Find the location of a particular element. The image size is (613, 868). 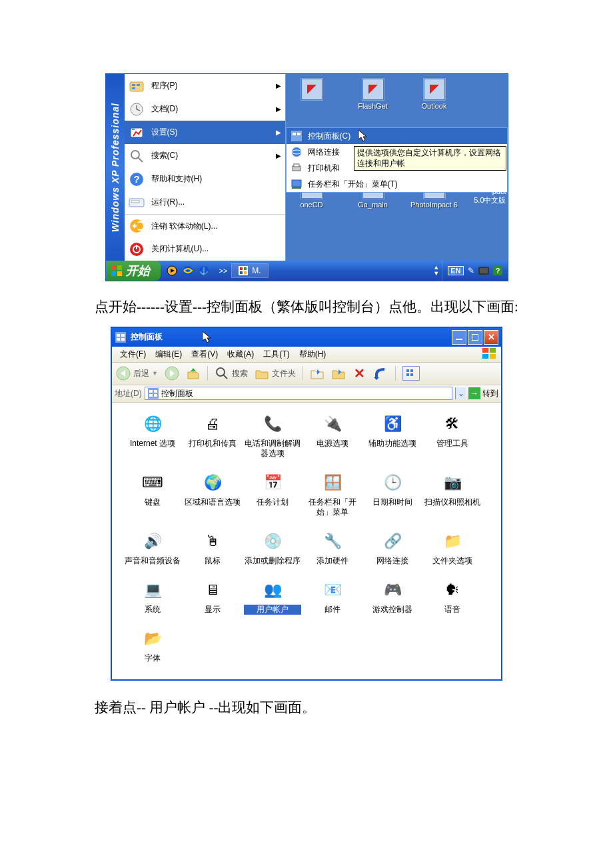

start-menu-item: 关闭计算机(U)... is located at coordinates (205, 249).